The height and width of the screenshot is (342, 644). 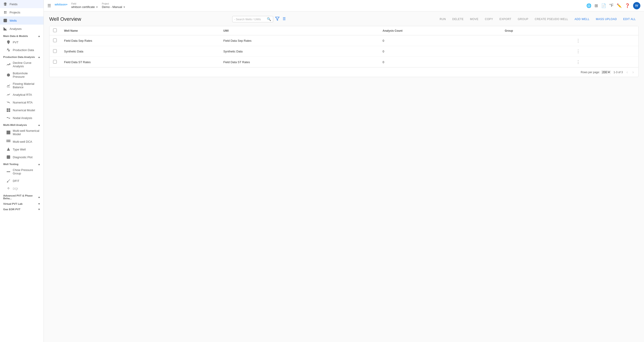 I want to click on add-well-button: ADD WELL, so click(x=582, y=19).